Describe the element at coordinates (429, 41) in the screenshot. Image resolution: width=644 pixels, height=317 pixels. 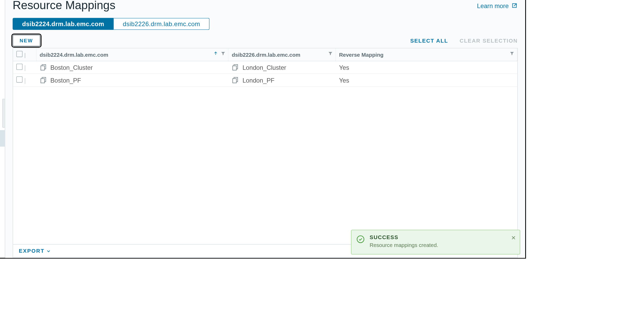
I see `select-all-action: SELECT ALL` at that location.